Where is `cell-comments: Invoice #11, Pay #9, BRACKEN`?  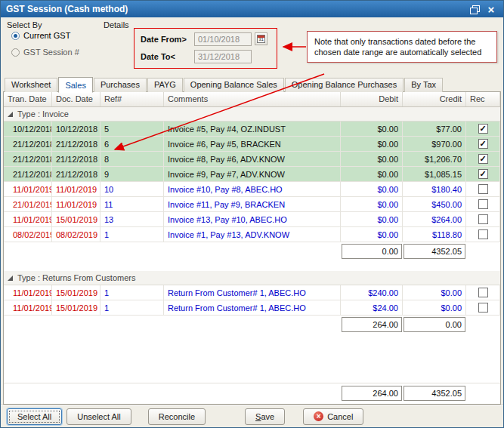
cell-comments: Invoice #11, Pay #9, BRACKEN is located at coordinates (252, 204).